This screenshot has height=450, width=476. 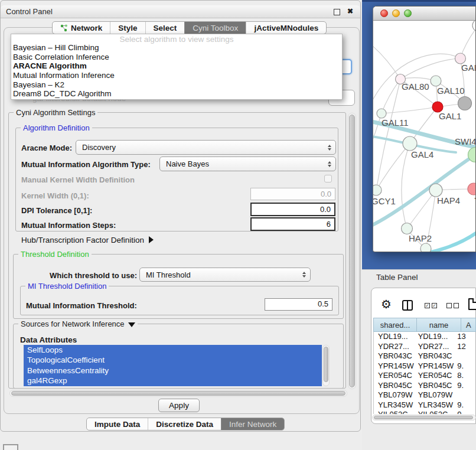 I want to click on mi-threshold-input: 0.5, so click(x=299, y=305).